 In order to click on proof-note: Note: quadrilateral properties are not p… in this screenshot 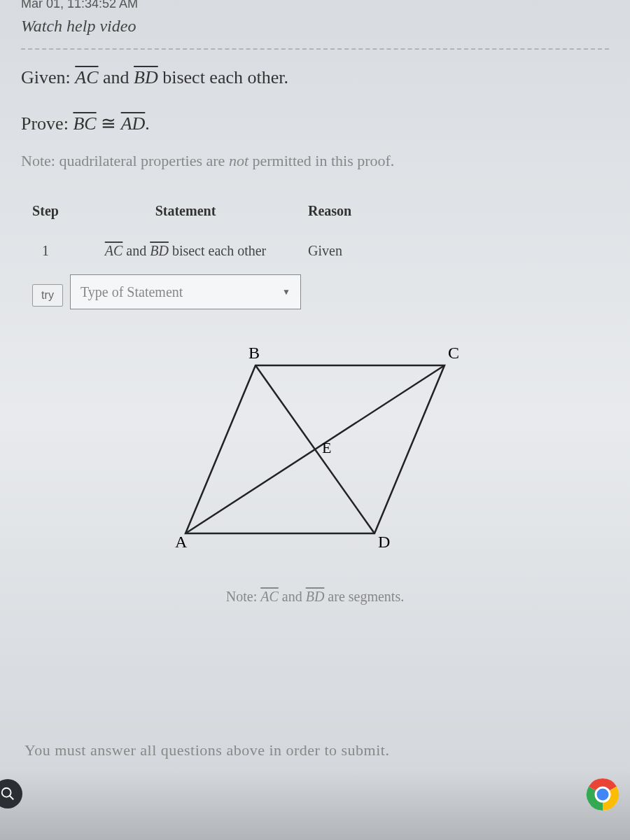, I will do `click(315, 161)`.